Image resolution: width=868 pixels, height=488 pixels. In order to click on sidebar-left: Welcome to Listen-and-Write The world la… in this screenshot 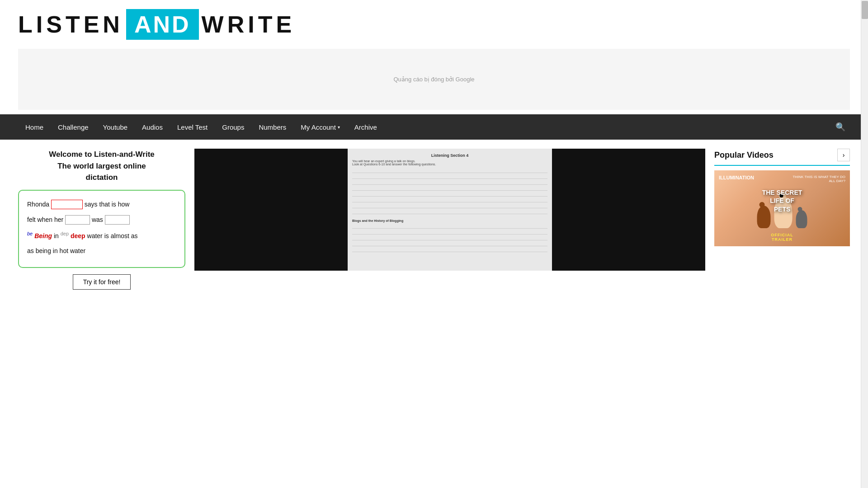, I will do `click(102, 219)`.